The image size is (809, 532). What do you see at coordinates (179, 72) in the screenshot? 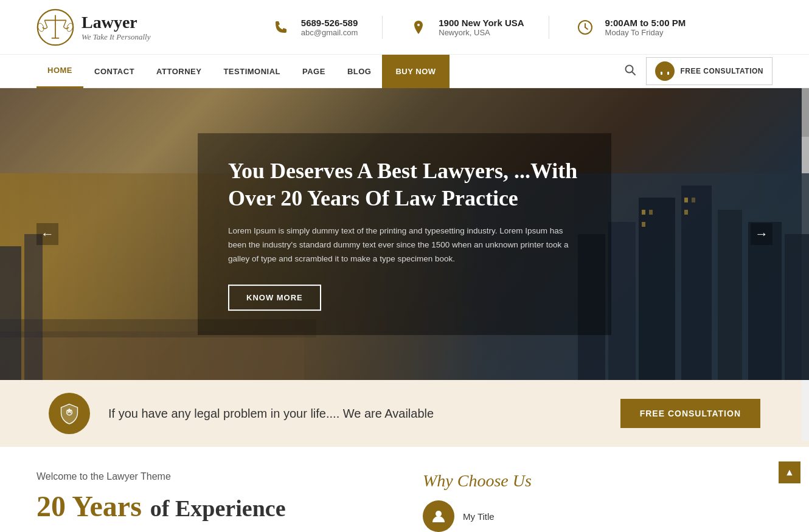
I see `nav-item-attorney: ATTORNEY` at bounding box center [179, 72].